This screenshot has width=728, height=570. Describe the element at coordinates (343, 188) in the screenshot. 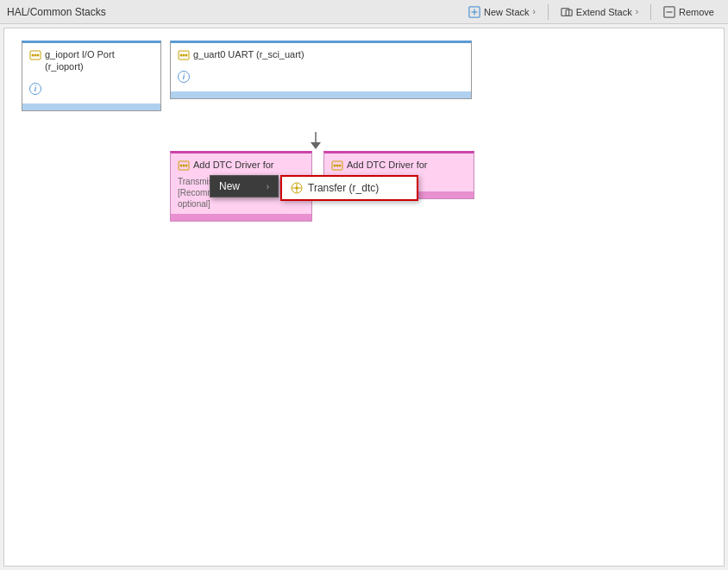

I see `submenu-transfer-label: Transfer (r_dtc)` at that location.